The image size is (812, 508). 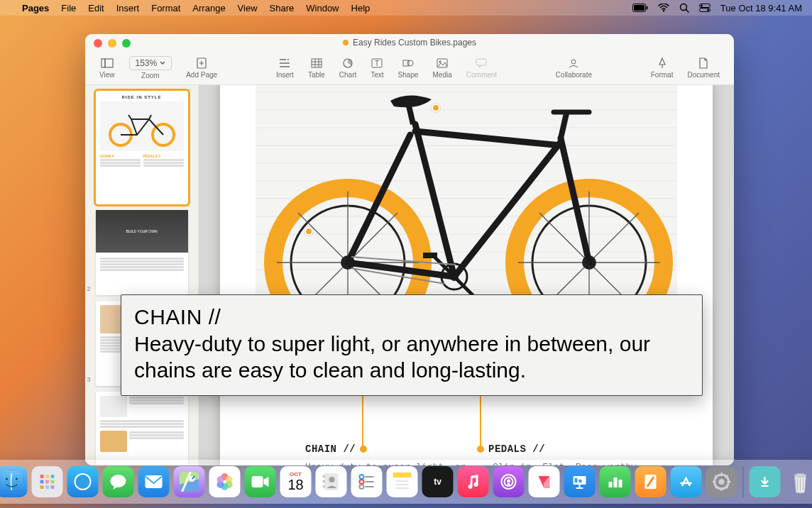 I want to click on app-menu: Pages, so click(x=35, y=9).